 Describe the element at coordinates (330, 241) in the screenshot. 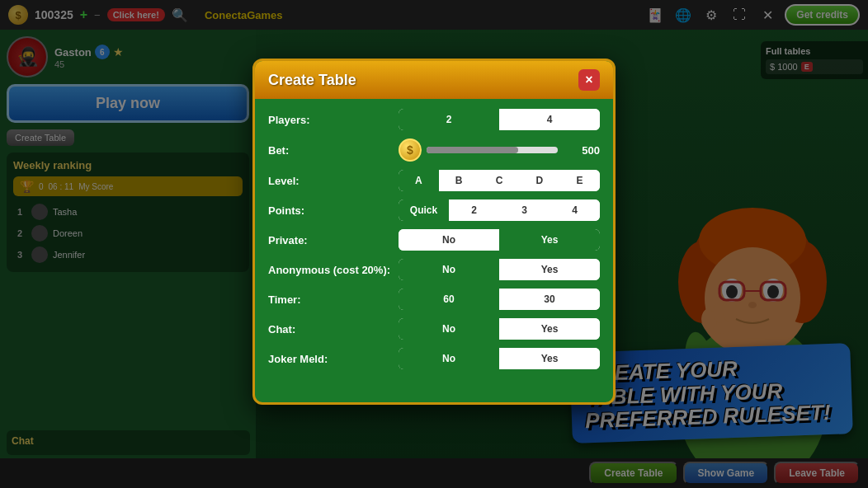

I see `private-label: Private:` at that location.